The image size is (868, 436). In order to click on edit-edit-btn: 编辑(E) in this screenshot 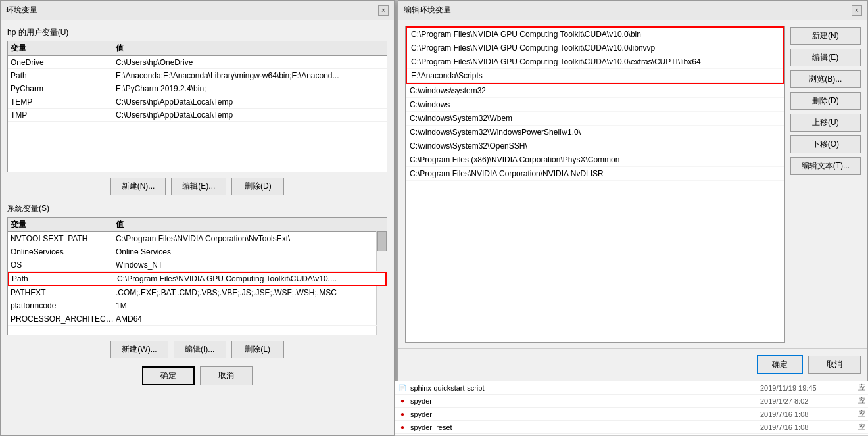, I will do `click(826, 58)`.